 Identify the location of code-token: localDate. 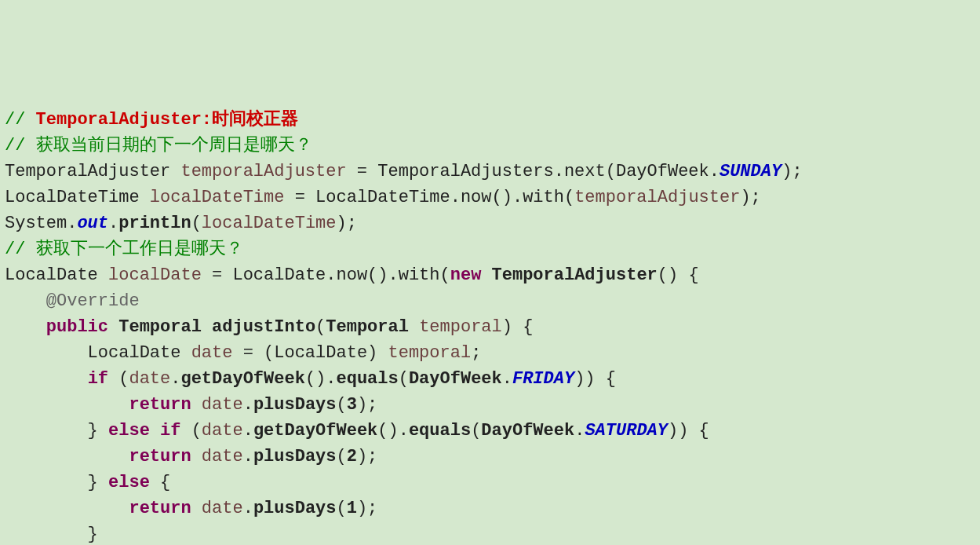
(155, 275).